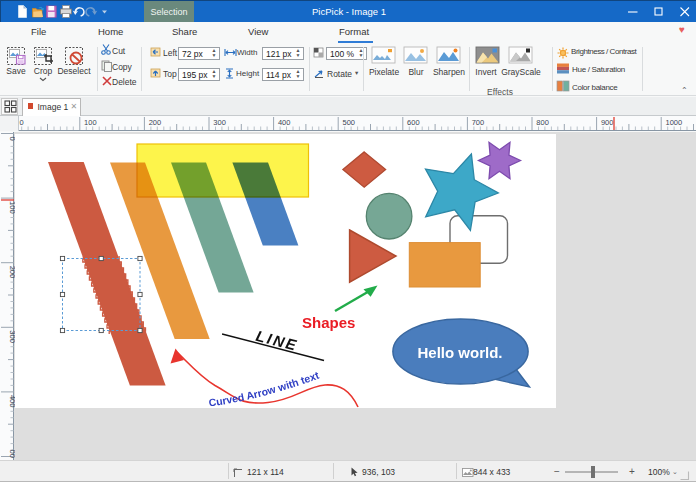 Image resolution: width=696 pixels, height=482 pixels. I want to click on svg-text: 800, so click(542, 122).